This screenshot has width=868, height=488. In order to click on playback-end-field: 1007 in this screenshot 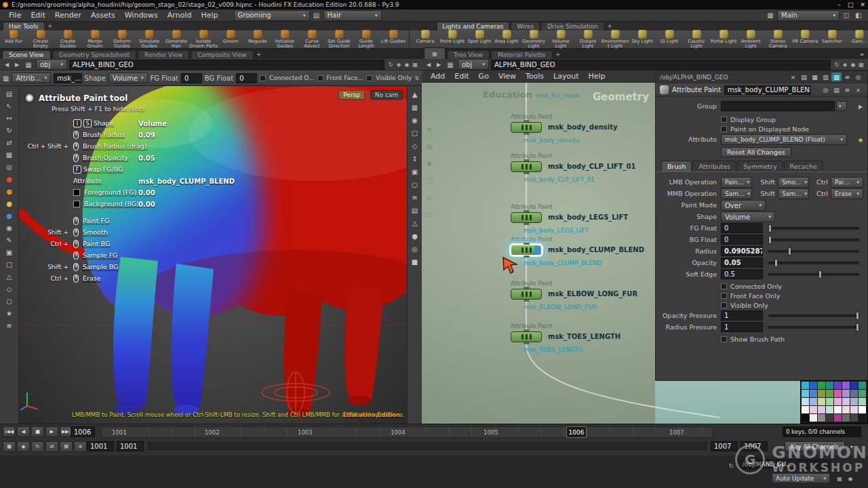, I will do `click(724, 446)`.